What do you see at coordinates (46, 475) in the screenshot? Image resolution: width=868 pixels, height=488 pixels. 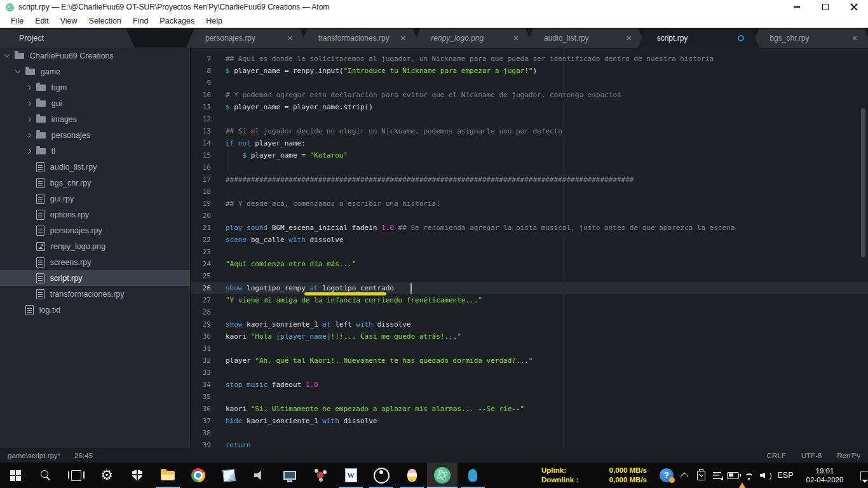 I see `taskbar-search-button` at bounding box center [46, 475].